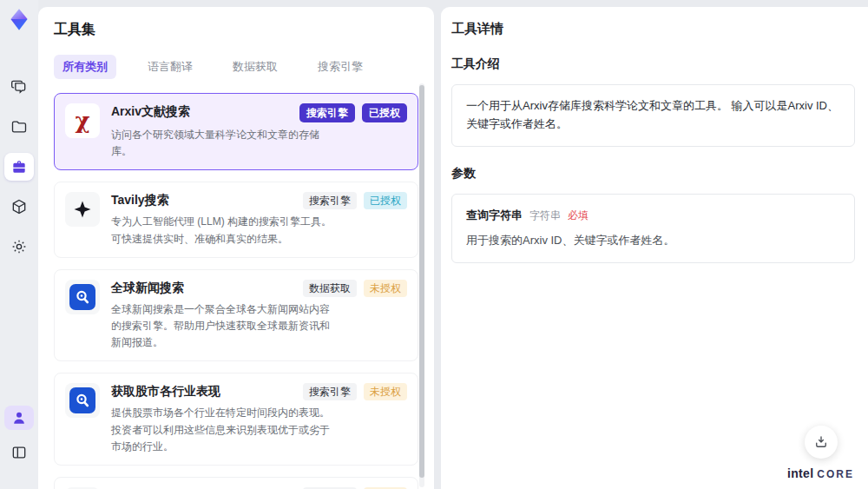 This screenshot has width=868, height=489. Describe the element at coordinates (236, 30) in the screenshot. I see `page-title: 工具集` at that location.